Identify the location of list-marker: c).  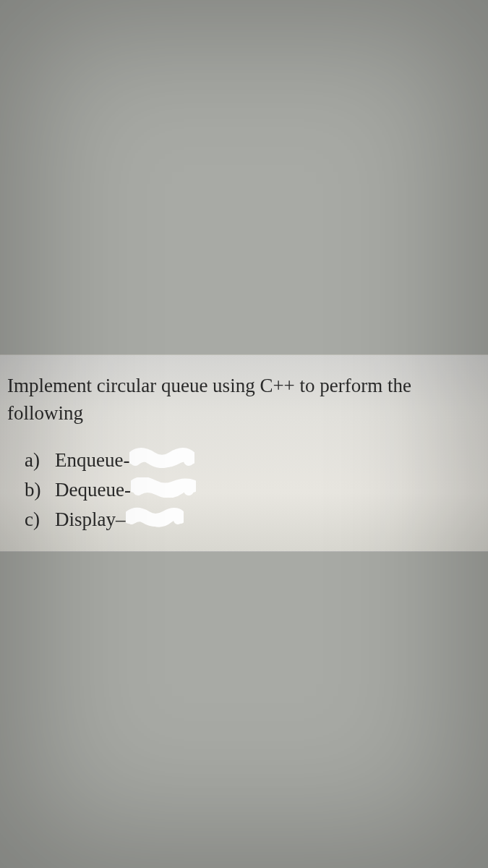
(35, 519).